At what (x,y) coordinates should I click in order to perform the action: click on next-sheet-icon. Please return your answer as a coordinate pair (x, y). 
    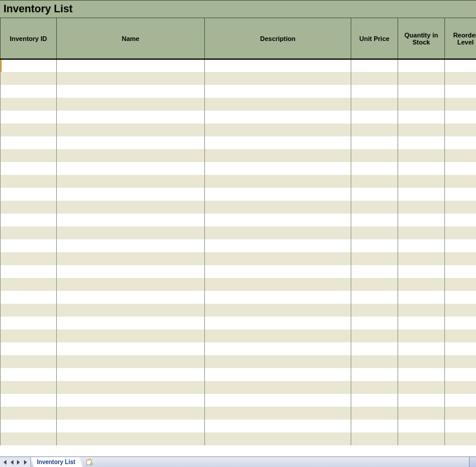
    Looking at the image, I should click on (19, 462).